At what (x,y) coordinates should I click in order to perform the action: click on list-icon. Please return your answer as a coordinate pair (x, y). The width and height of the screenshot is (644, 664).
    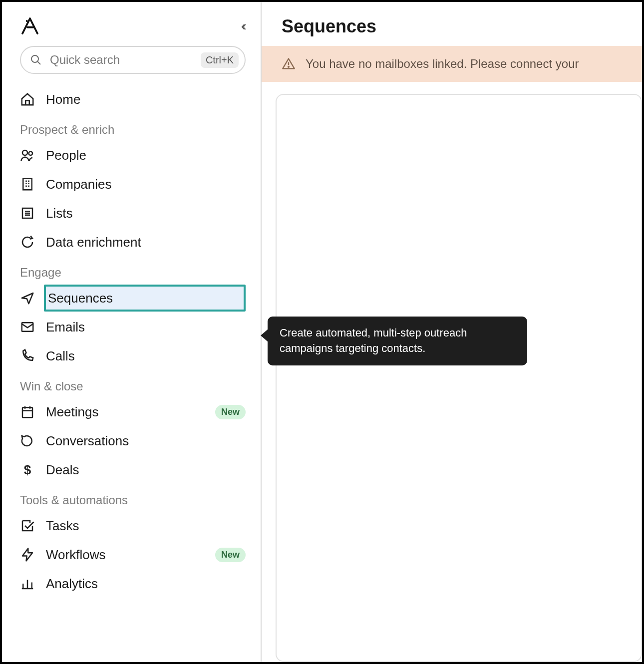
    Looking at the image, I should click on (27, 213).